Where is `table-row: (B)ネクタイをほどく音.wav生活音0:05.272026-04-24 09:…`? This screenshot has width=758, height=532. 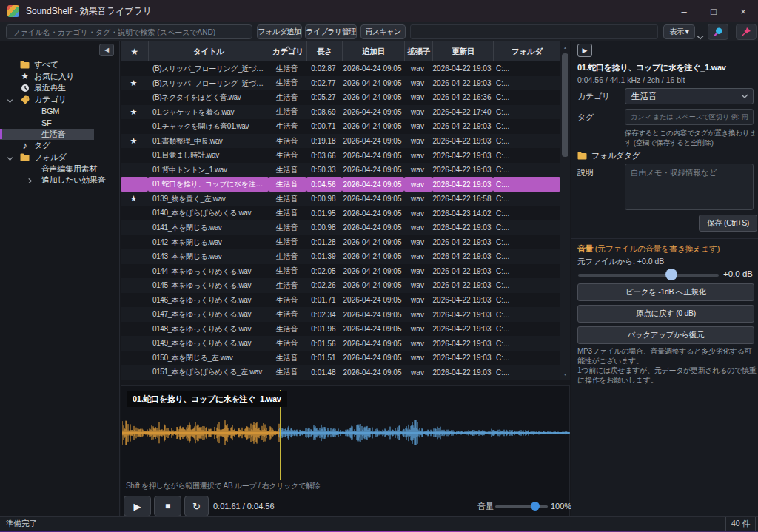
table-row: (B)ネクタイをほどく音.wav生活音0:05.272026-04-24 09:… is located at coordinates (341, 98).